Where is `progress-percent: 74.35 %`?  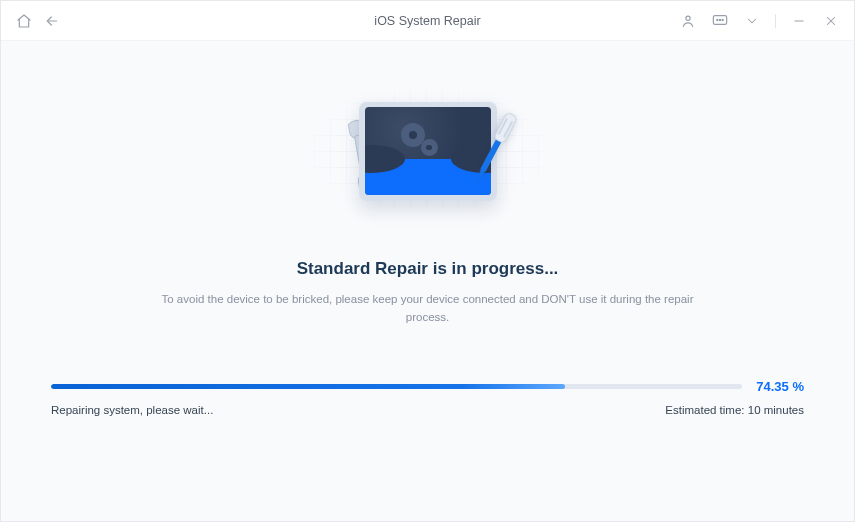
progress-percent: 74.35 % is located at coordinates (780, 386).